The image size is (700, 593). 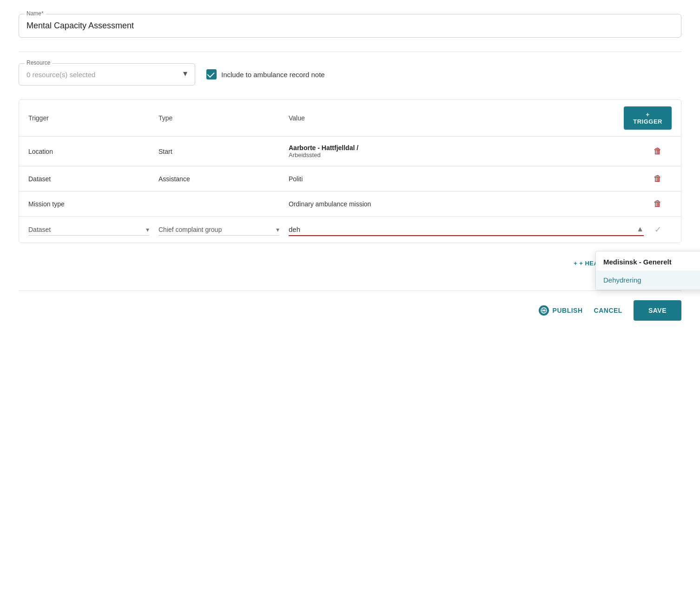 I want to click on resource-row: Resource 0 resource(s) selected ▾ Includ…, so click(x=350, y=74).